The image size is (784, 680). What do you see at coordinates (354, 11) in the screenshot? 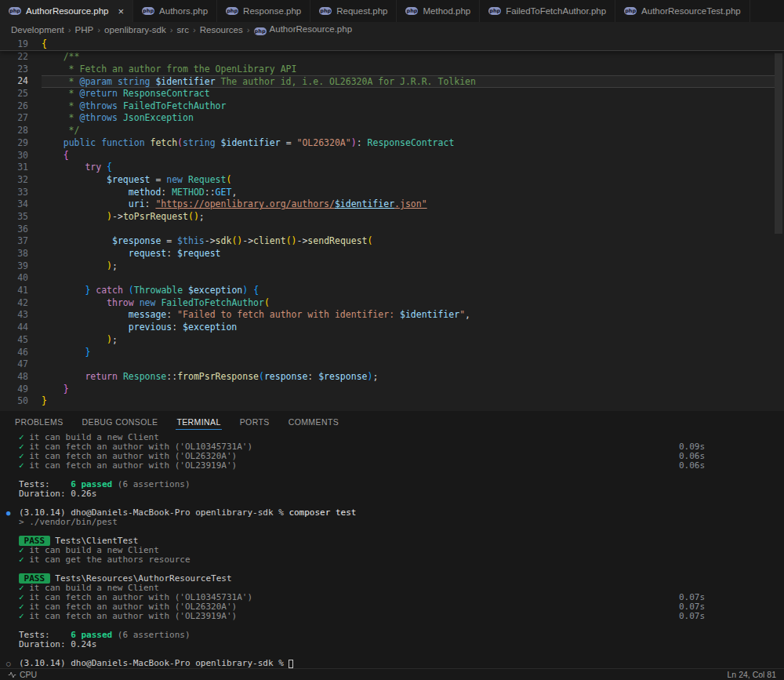
I see `editor-tab-request-php: phpRequest.php` at bounding box center [354, 11].